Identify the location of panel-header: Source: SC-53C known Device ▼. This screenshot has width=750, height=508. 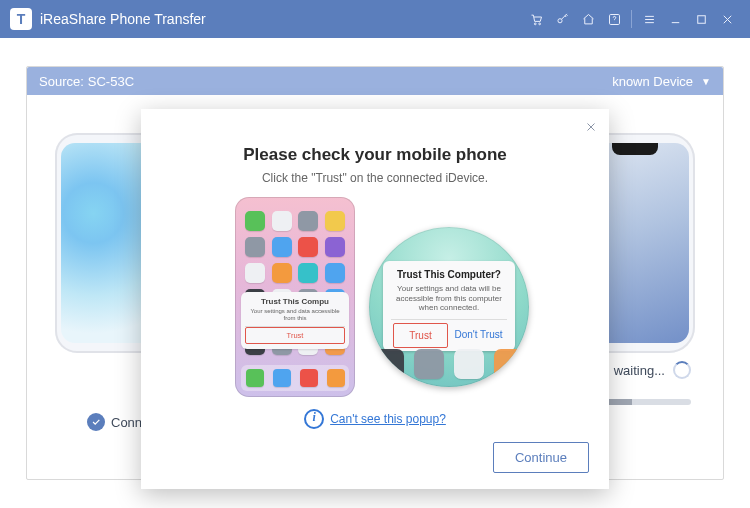
(375, 81).